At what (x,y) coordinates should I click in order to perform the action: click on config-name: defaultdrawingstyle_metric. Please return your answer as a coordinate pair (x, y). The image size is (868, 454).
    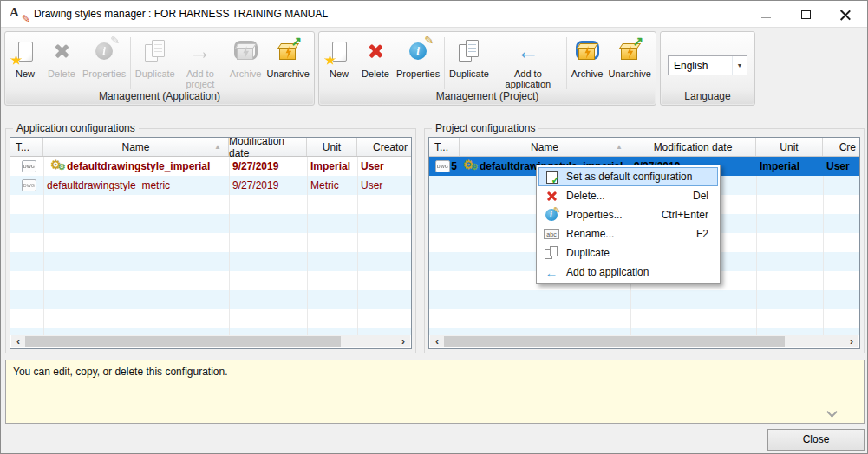
    Looking at the image, I should click on (136, 185).